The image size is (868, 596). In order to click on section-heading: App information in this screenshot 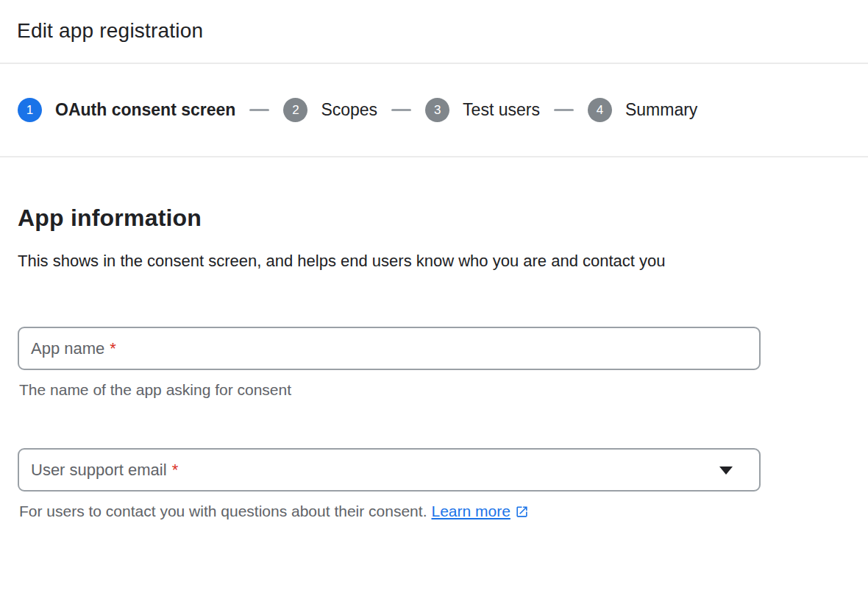, I will do `click(434, 218)`.